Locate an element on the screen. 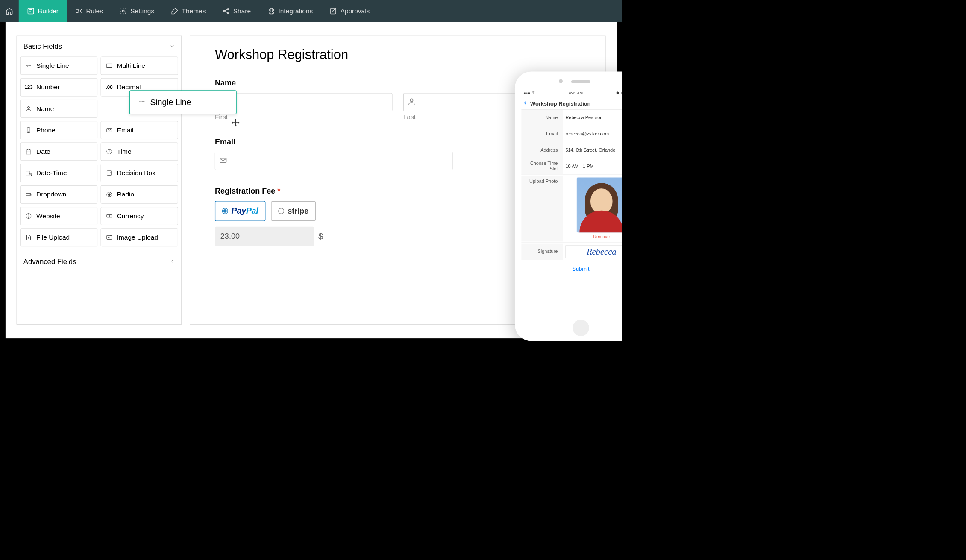 Image resolution: width=966 pixels, height=560 pixels. first-sublabel: First is located at coordinates (303, 117).